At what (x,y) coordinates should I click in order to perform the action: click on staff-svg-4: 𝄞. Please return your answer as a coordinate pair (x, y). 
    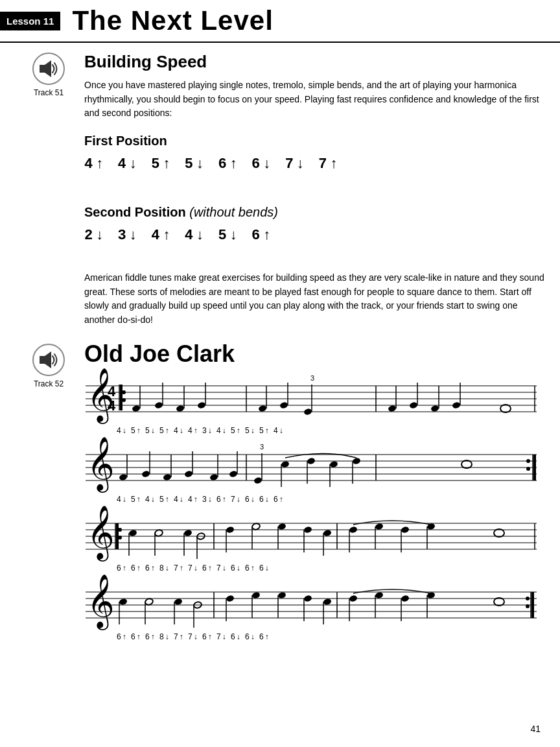
    Looking at the image, I should click on (311, 605).